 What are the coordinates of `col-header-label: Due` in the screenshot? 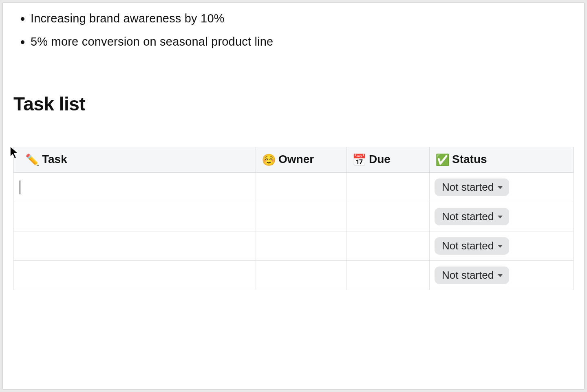 It's located at (380, 159).